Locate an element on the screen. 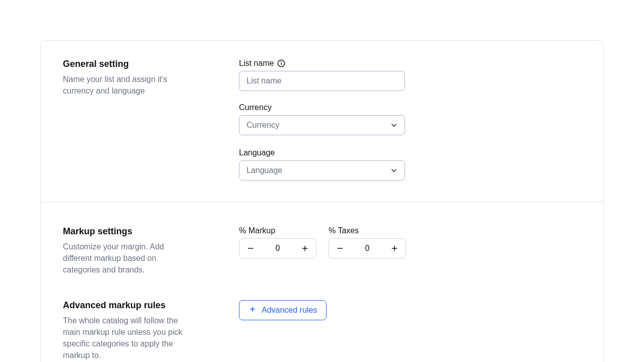  field-pct-taxes: % Taxes 0 is located at coordinates (367, 242).